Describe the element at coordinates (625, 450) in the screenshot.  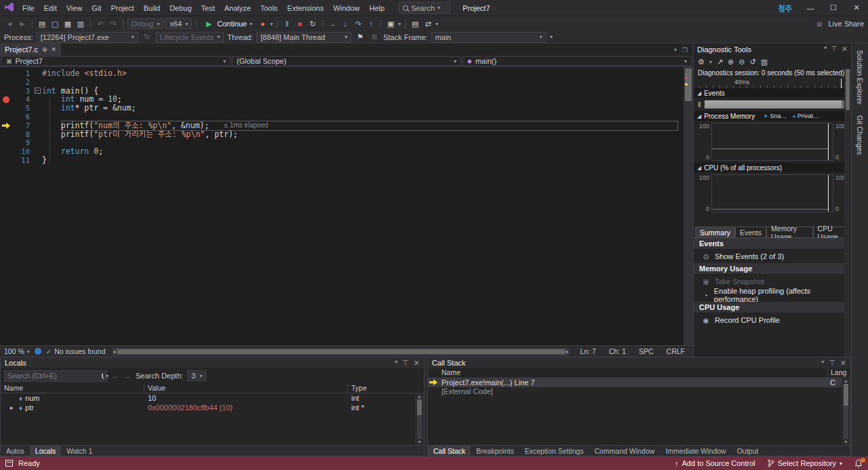
I see `tab-command-window: Command Window` at that location.